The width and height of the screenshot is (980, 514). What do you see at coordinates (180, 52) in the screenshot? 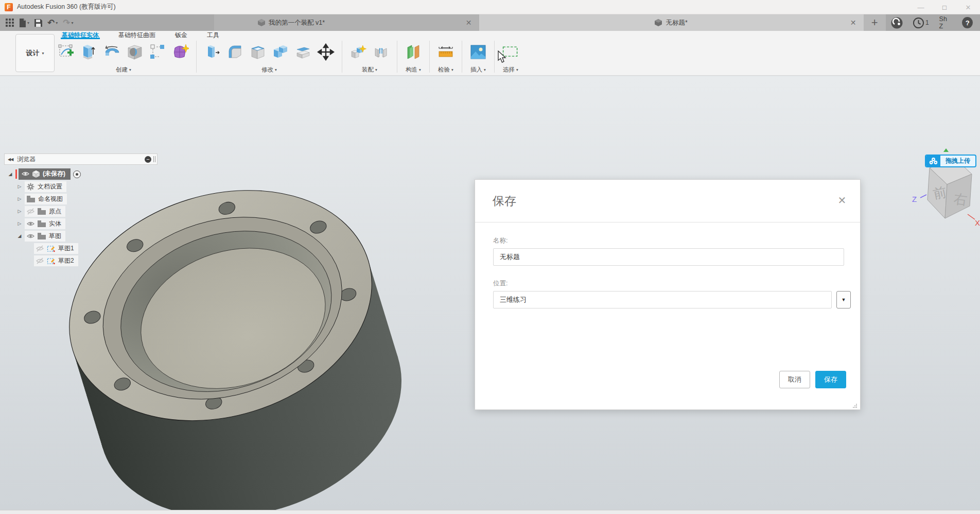
I see `create-form-icon` at bounding box center [180, 52].